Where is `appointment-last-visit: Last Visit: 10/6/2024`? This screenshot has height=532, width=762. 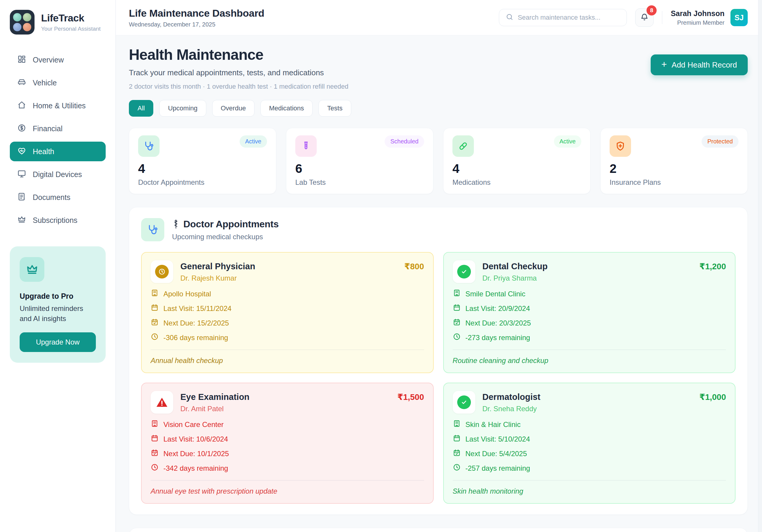 appointment-last-visit: Last Visit: 10/6/2024 is located at coordinates (196, 439).